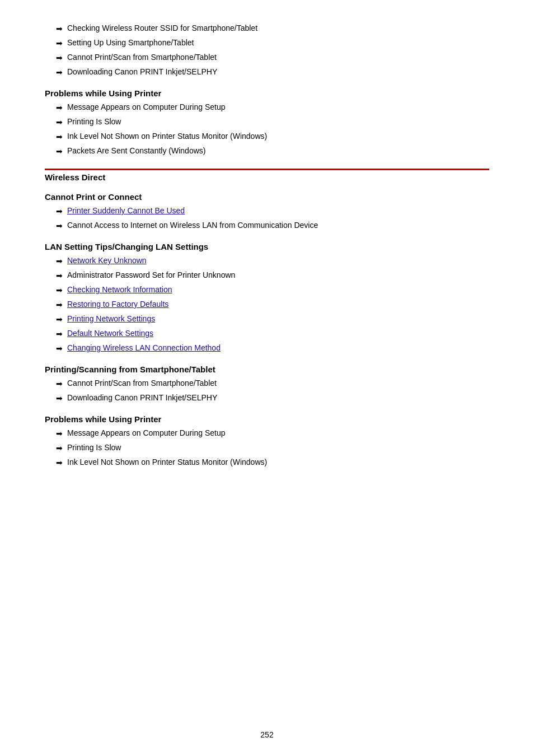  I want to click on list-item: ➡ Changing Wireless LAN Connection Metho…, so click(273, 348).